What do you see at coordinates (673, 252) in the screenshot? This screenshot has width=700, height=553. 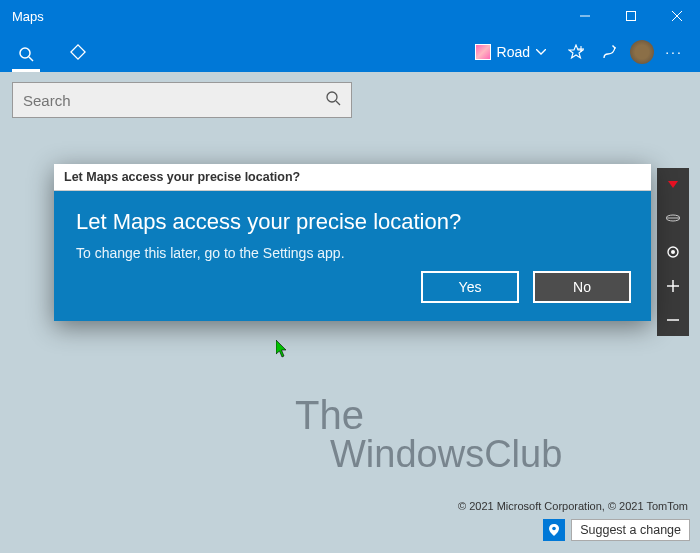 I see `map-controls` at bounding box center [673, 252].